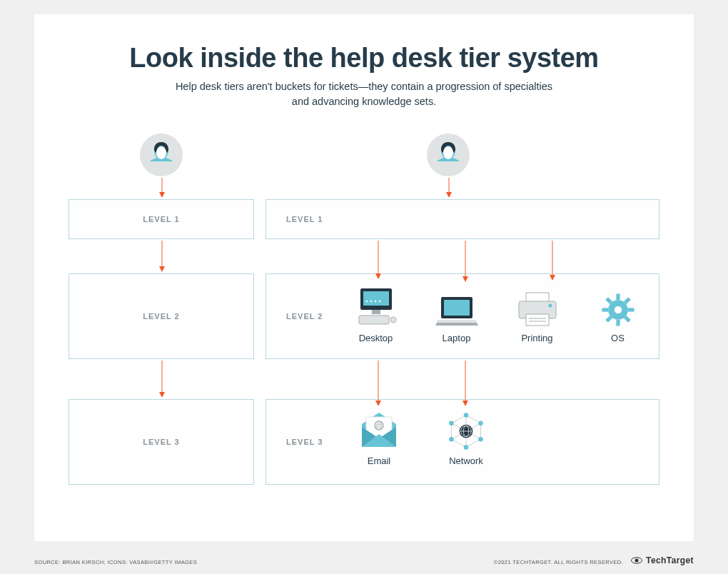  I want to click on left-level-2-box: LEVEL 2, so click(161, 316).